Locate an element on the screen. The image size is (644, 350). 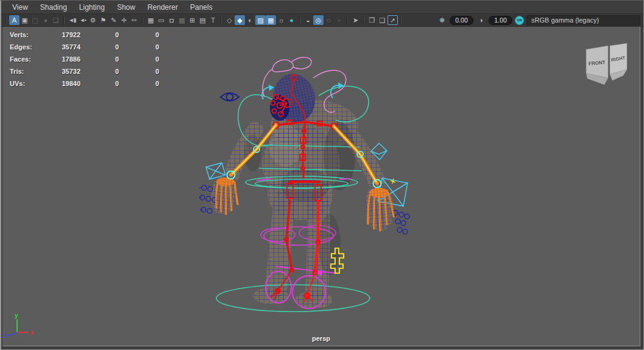
view-cube: FRONT RIGHT is located at coordinates (607, 64).